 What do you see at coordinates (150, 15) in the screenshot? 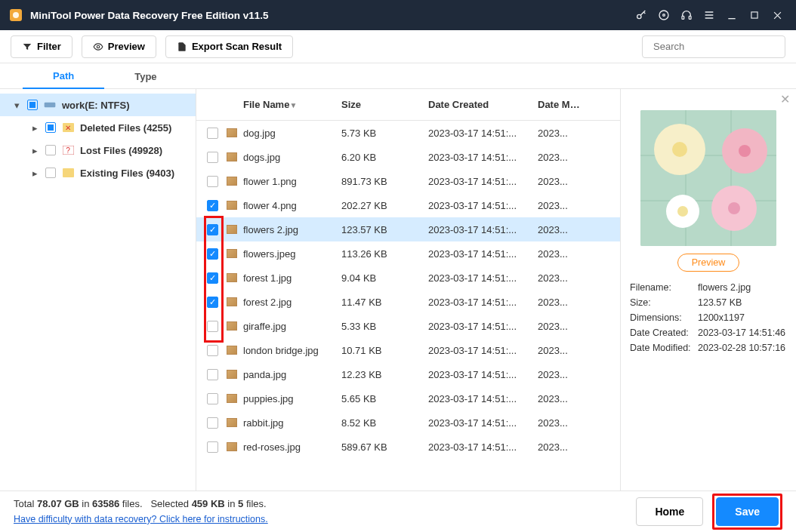
I see `app-title: MiniTool Power Data Recovery Free Editio…` at bounding box center [150, 15].